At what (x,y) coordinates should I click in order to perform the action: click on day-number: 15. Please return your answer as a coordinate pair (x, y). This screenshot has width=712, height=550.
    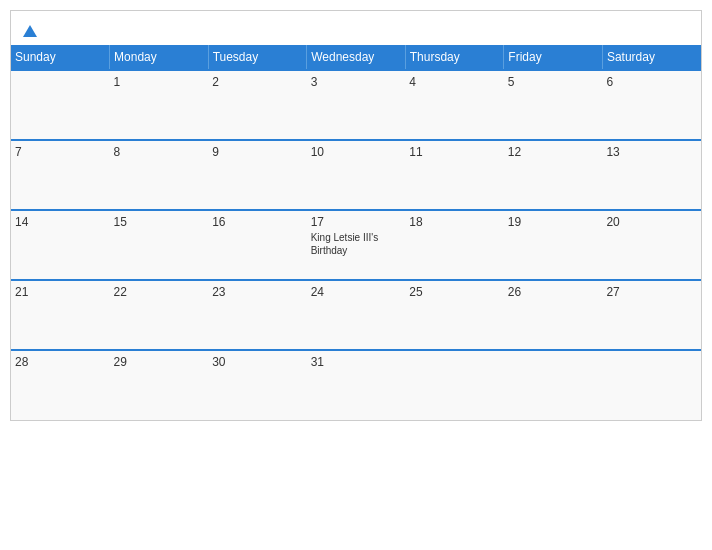
    Looking at the image, I should click on (160, 222).